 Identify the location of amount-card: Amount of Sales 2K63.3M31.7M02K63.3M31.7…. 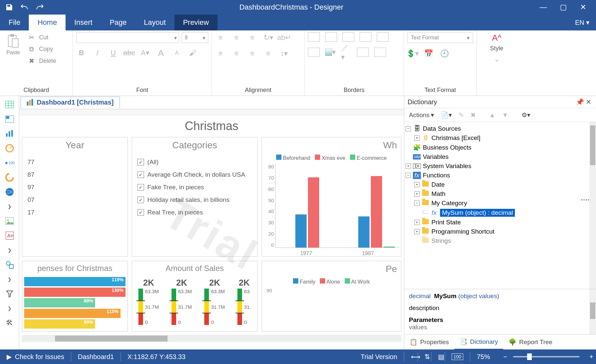
(195, 296).